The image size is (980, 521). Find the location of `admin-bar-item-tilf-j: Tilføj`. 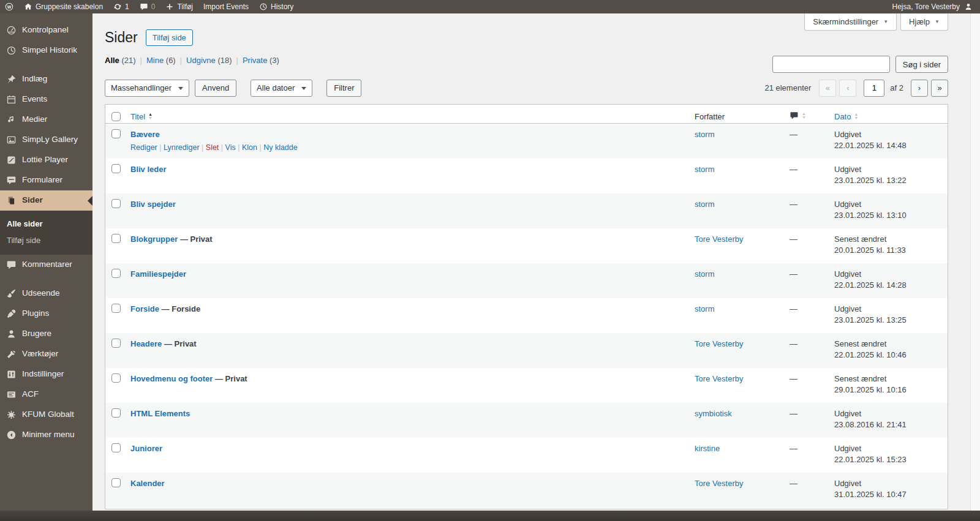

admin-bar-item-tilf-j: Tilføj is located at coordinates (179, 7).